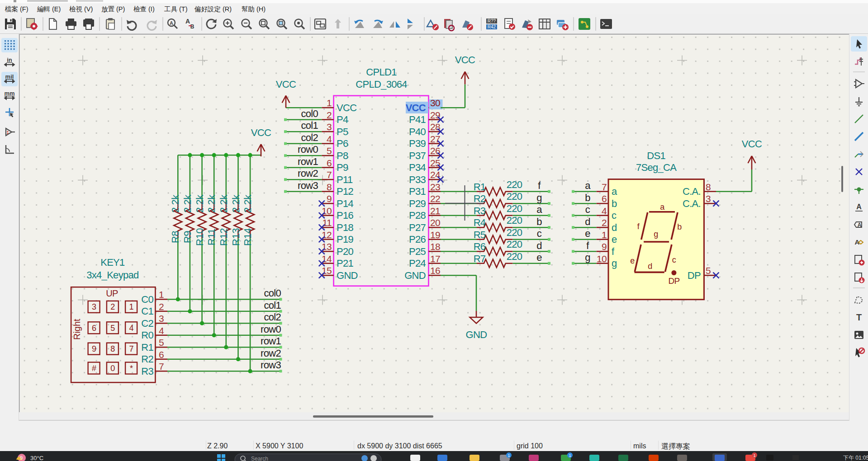 The image size is (868, 461). I want to click on svg-text: 20, so click(435, 222).